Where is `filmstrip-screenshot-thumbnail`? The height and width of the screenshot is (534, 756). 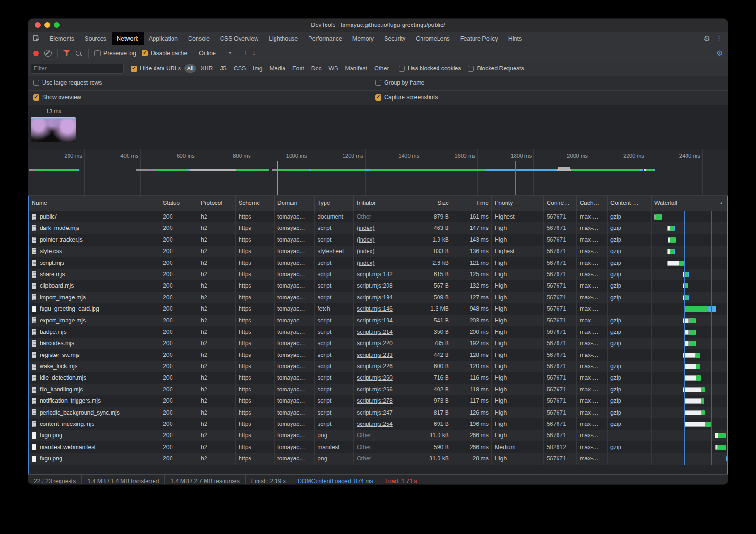 filmstrip-screenshot-thumbnail is located at coordinates (53, 129).